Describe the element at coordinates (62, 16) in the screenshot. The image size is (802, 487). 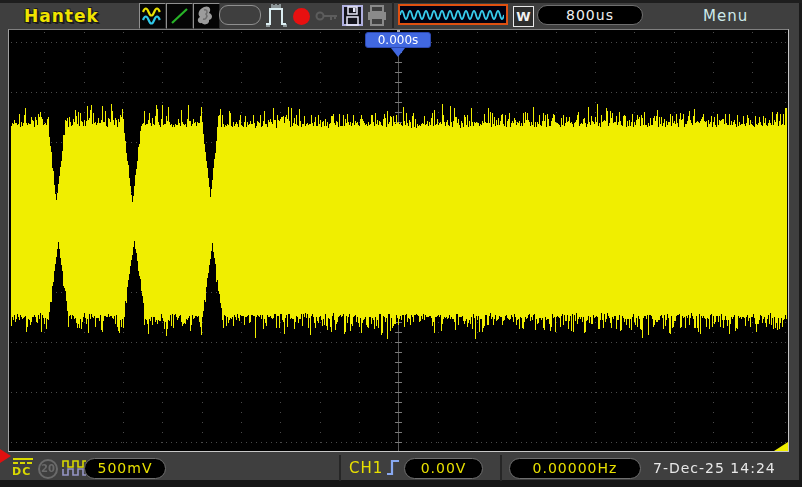
I see `hantek-logo: Hantek` at that location.